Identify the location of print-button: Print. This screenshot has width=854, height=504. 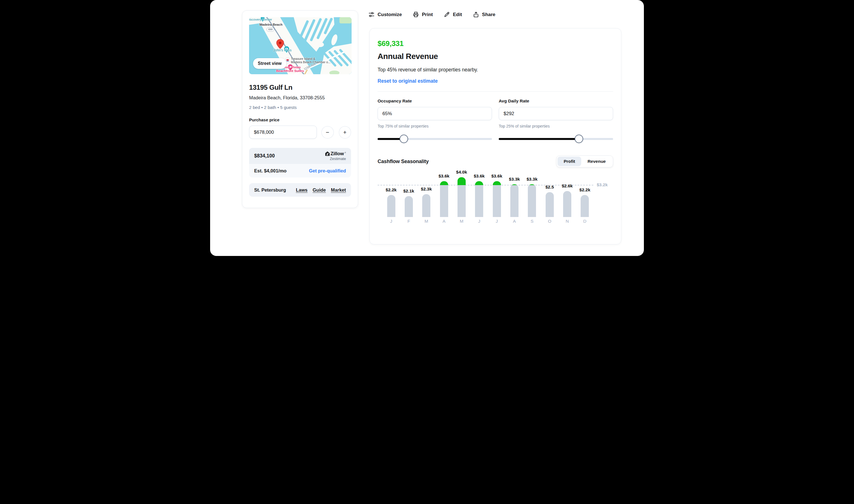
(423, 14).